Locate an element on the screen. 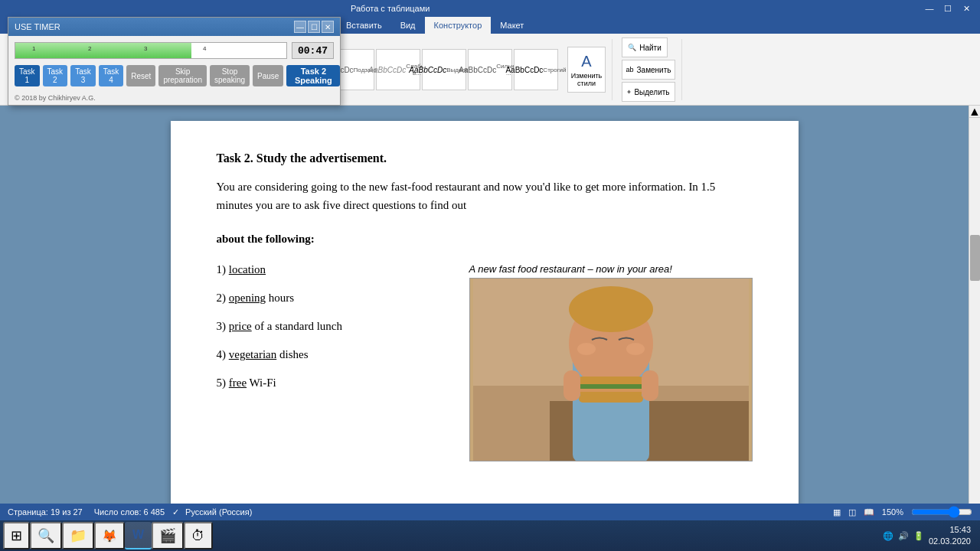 This screenshot has width=980, height=551. word-app-title: Работа с таблицами is located at coordinates (217, 8).